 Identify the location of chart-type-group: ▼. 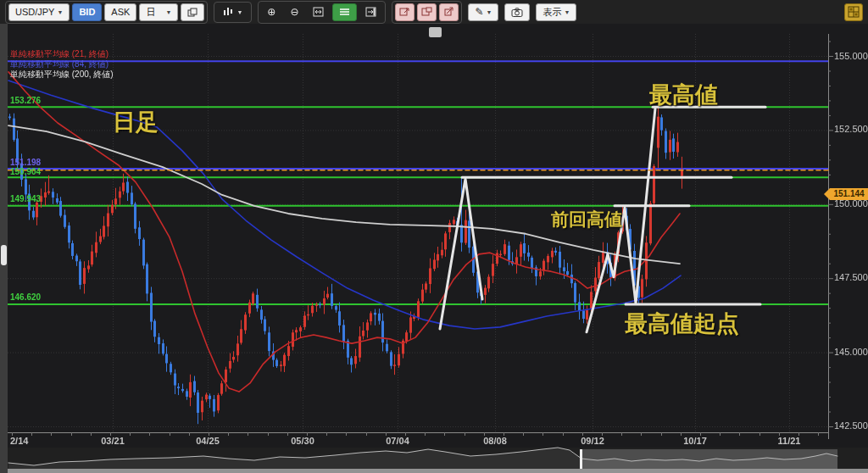
(232, 12).